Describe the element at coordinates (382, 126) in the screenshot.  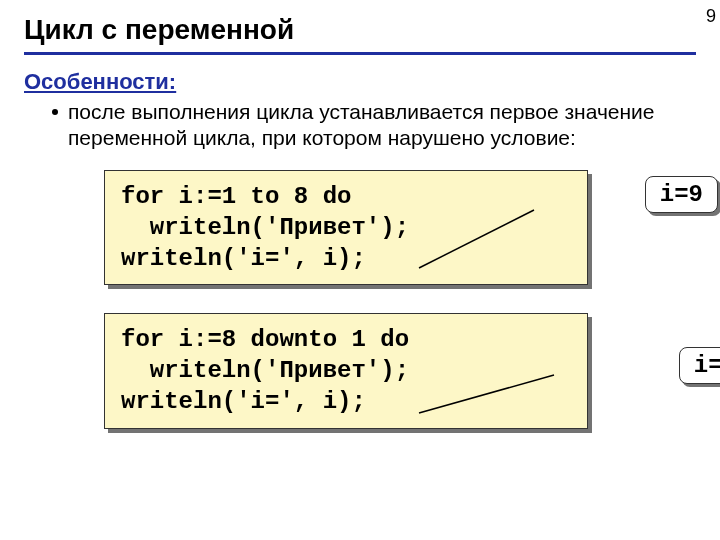
I see `bullet-text: после выполнения цикла устанавливается п…` at that location.